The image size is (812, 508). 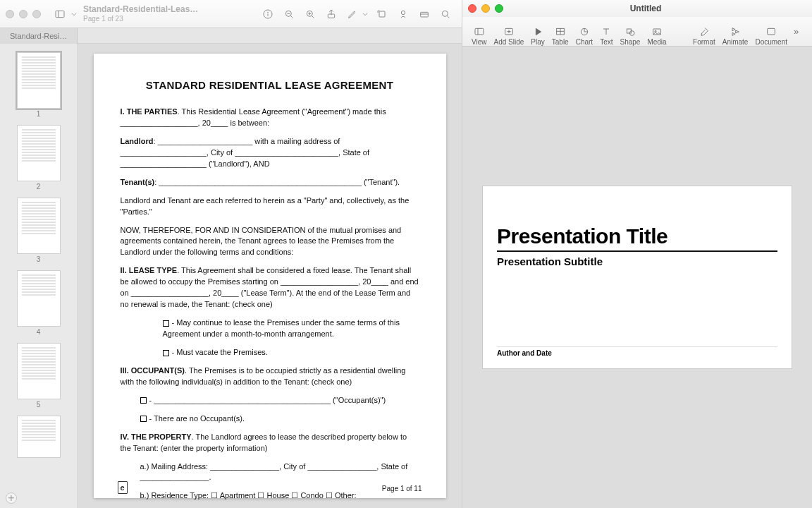 I want to click on highlight-button, so click(x=403, y=14).